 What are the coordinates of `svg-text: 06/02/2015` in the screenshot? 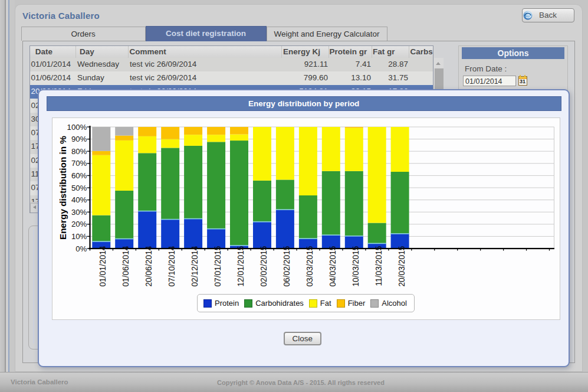 It's located at (287, 266).